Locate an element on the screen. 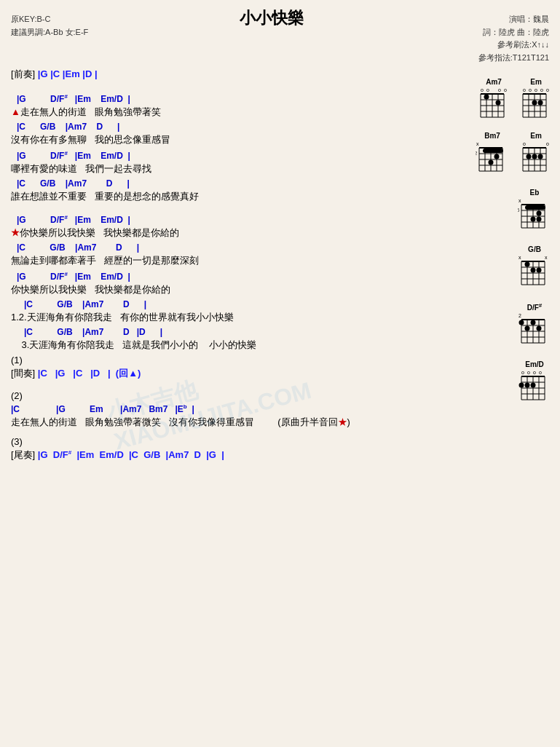 The width and height of the screenshot is (560, 747). verse1-lyrics4: 誰在想誰並不重要 重要的是想念的感覺真好 is located at coordinates (231, 197).